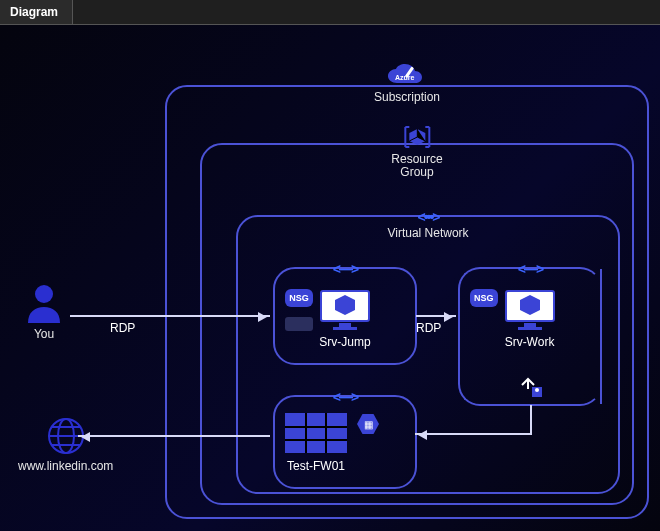 The height and width of the screenshot is (531, 660). I want to click on arrow-jump-to-work, so click(436, 316).